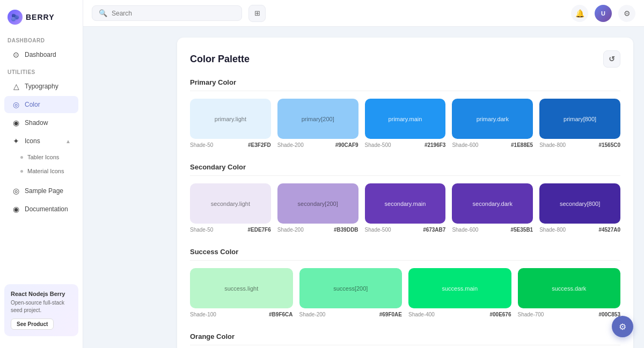 This screenshot has width=644, height=348. What do you see at coordinates (580, 145) in the screenshot?
I see `swatch-meta-primary-4: Shade-800#1565C0` at bounding box center [580, 145].